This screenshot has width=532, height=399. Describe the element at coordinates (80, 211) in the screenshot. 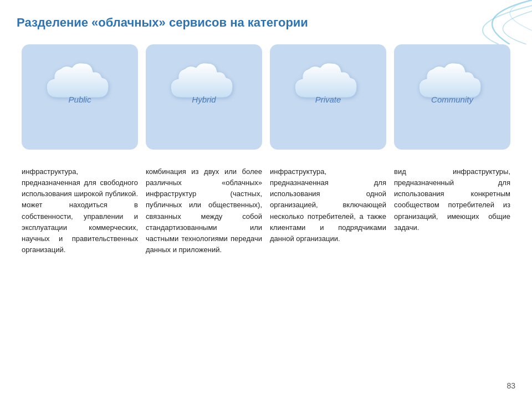

I see `desc-public: инфраструктура, предназначенная для своб…` at that location.